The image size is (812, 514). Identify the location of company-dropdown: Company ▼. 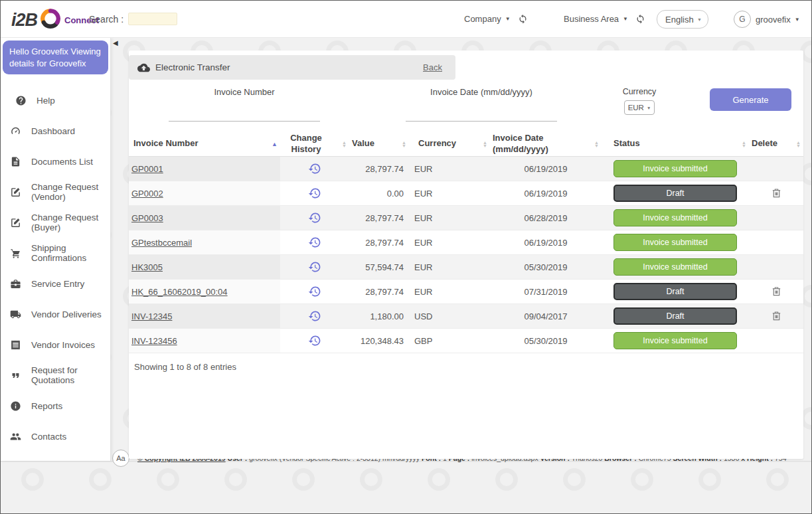
(496, 19).